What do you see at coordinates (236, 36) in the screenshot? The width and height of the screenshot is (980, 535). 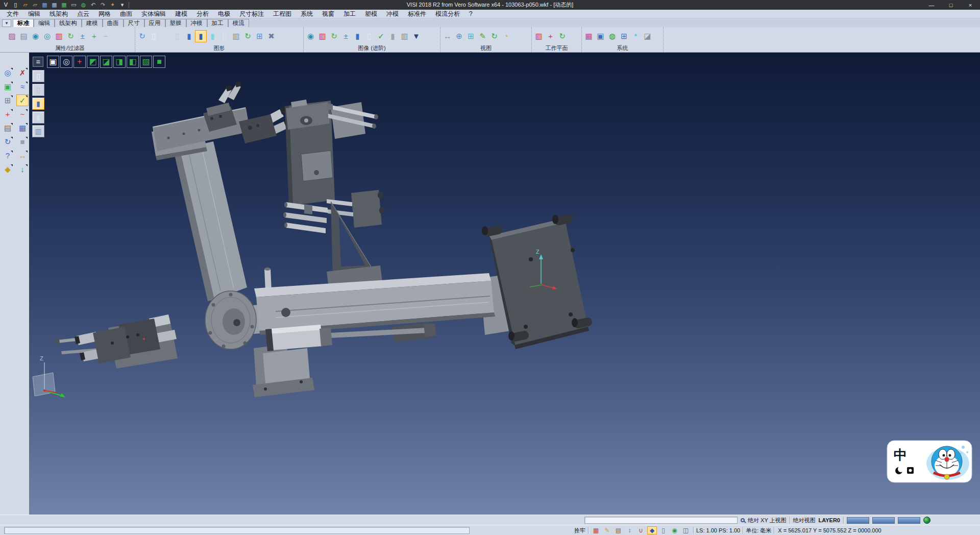 I see `hatched-cylinder-icon: ▥` at bounding box center [236, 36].